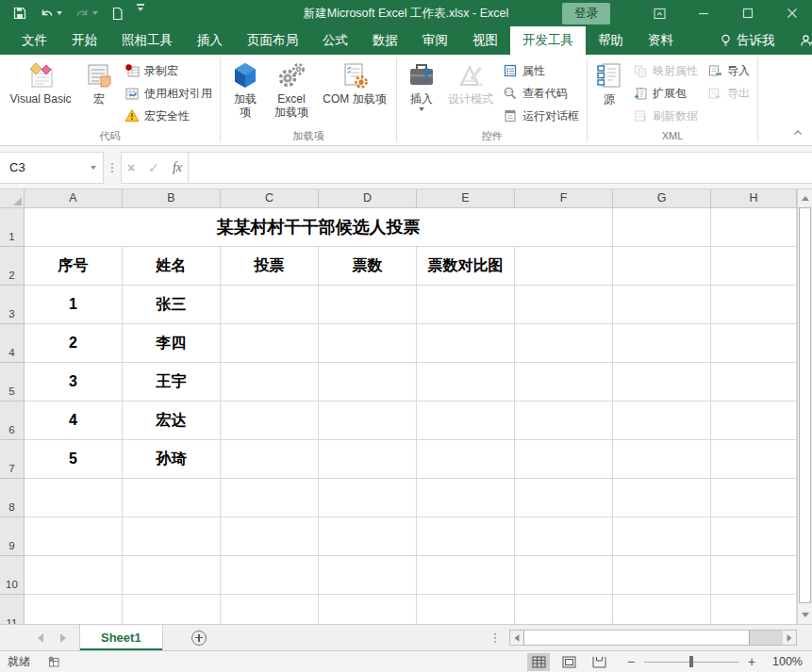 The width and height of the screenshot is (812, 672). I want to click on cell-G7, so click(662, 460).